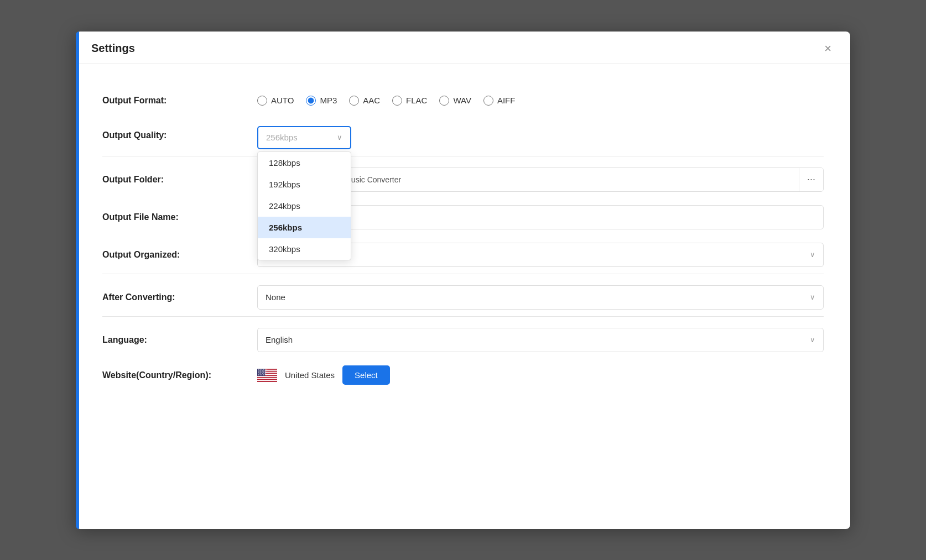  I want to click on output-organized-row: Output Organized: ∨, so click(463, 255).